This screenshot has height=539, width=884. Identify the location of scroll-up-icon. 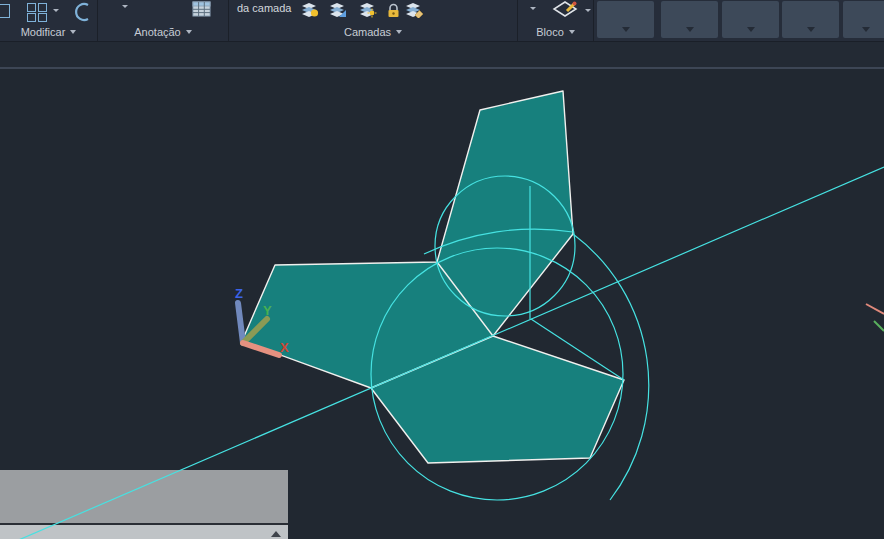
(276, 534).